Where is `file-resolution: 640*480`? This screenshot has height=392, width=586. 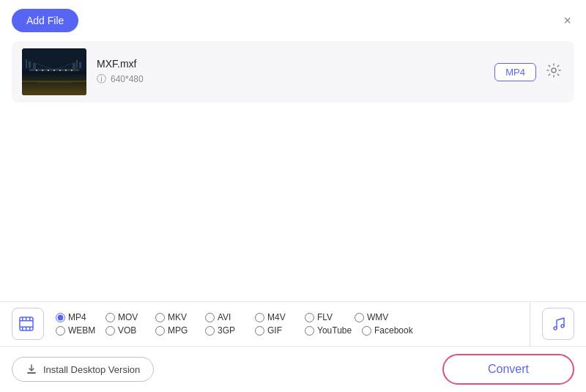
file-resolution: 640*480 is located at coordinates (127, 79).